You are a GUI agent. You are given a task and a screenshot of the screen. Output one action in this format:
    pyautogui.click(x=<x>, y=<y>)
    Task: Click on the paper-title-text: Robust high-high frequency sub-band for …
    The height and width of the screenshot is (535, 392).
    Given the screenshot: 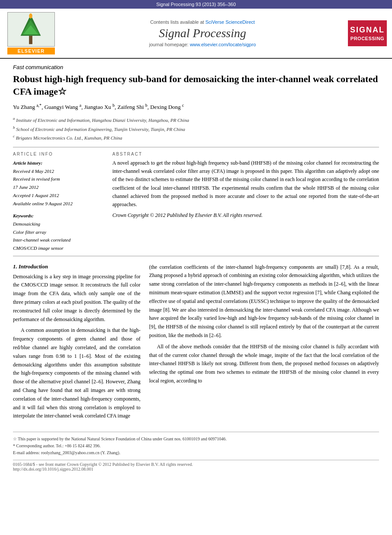 What is the action you would take?
    pyautogui.click(x=195, y=85)
    